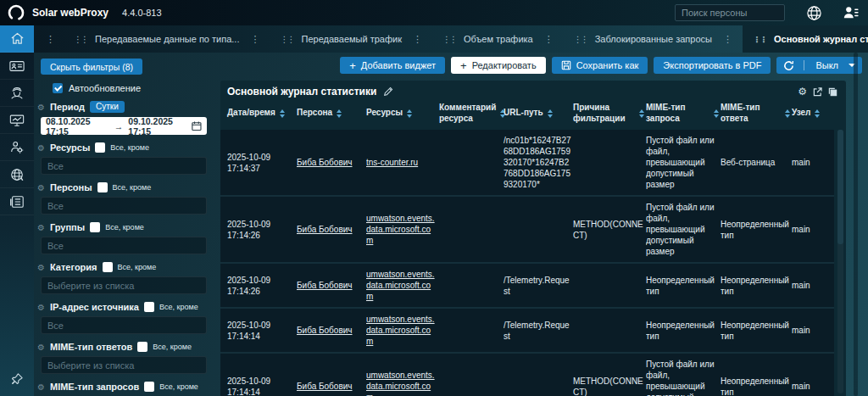 The width and height of the screenshot is (868, 396). What do you see at coordinates (609, 114) in the screenshot?
I see `column-header-filter-reason: Причина фильтрации` at bounding box center [609, 114].